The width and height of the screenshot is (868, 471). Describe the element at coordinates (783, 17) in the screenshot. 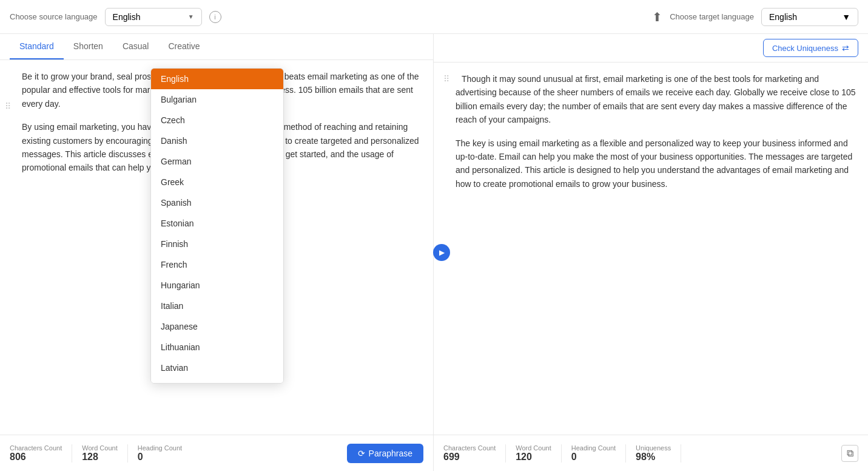

I see `target-language-value: English` at that location.